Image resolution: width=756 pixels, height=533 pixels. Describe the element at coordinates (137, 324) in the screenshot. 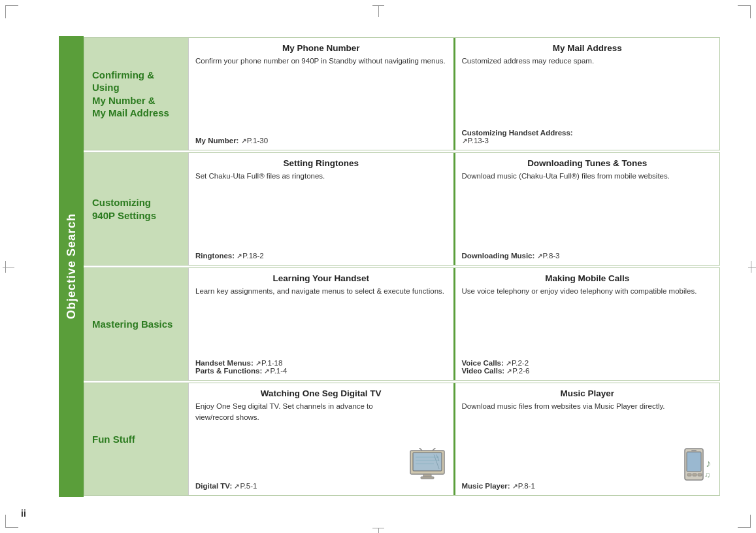

I see `category-cell-3: Mastering Basics` at that location.